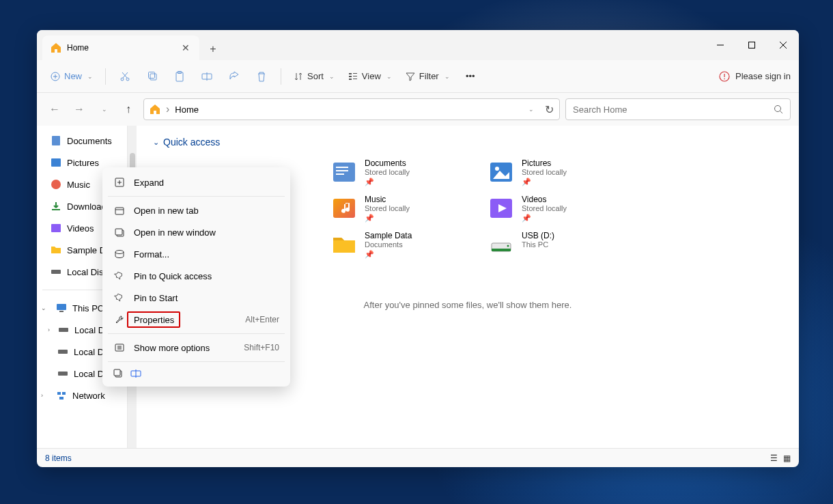 Image resolution: width=833 pixels, height=504 pixels. Describe the element at coordinates (470, 76) in the screenshot. I see `more-button: •••` at that location.